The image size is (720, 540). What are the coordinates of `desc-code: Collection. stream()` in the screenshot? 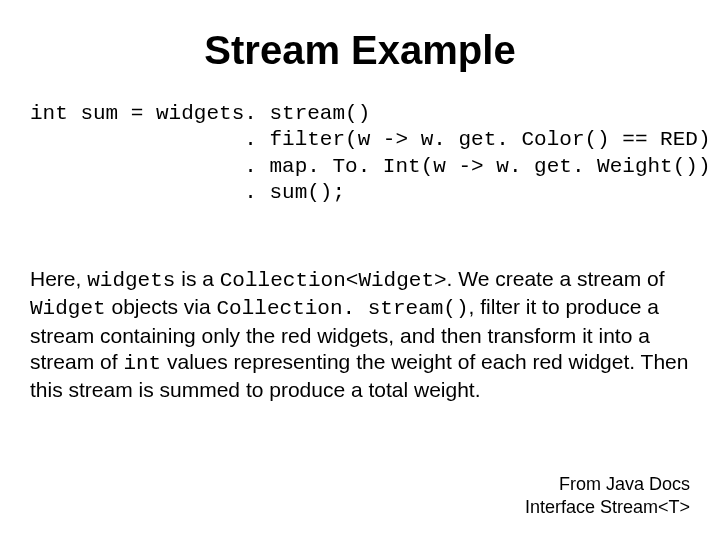 It's located at (343, 308).